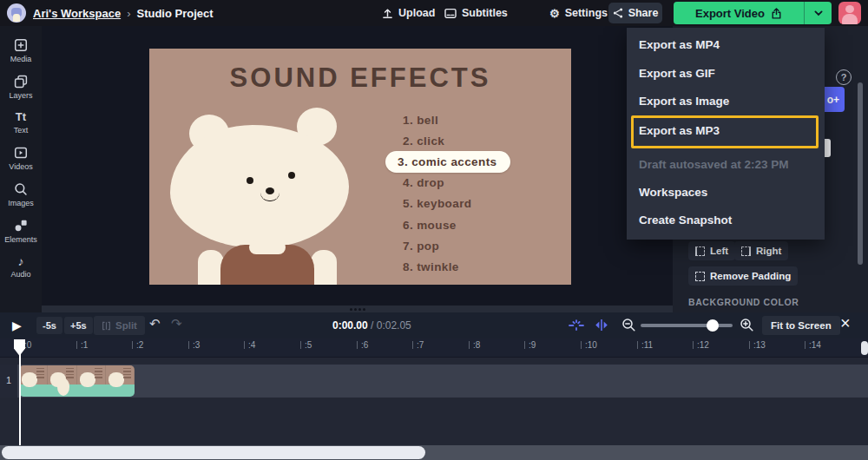  I want to click on playhead-marker, so click(19, 347).